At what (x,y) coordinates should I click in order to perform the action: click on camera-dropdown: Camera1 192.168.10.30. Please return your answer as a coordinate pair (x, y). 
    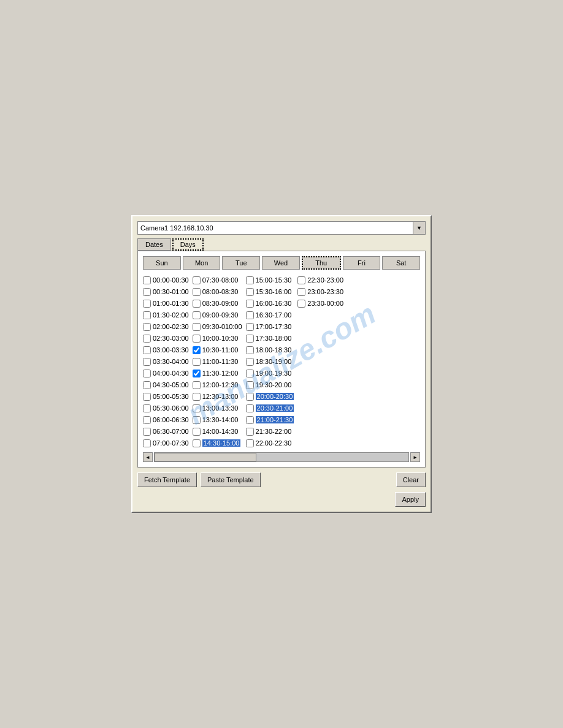
    Looking at the image, I should click on (275, 228).